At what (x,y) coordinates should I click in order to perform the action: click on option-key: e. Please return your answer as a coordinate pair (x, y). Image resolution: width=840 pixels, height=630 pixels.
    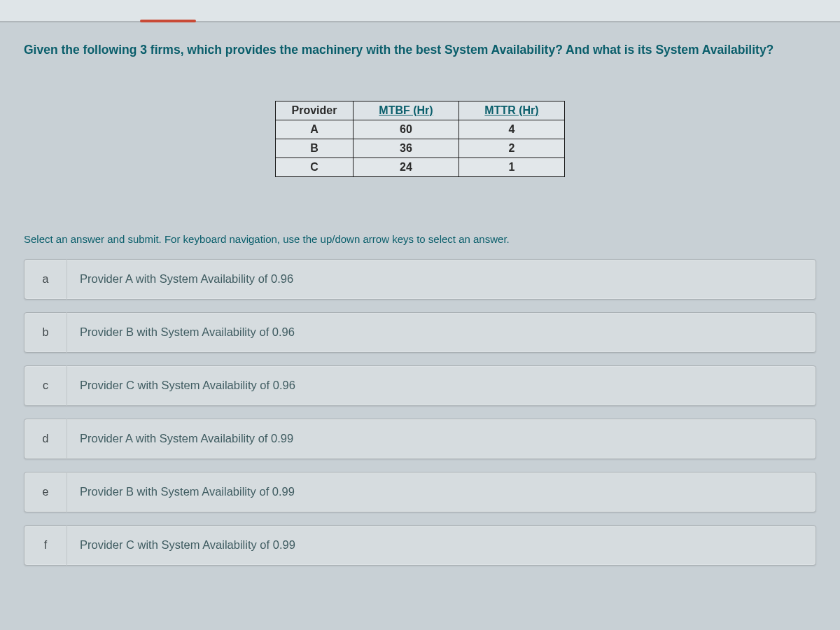
    Looking at the image, I should click on (46, 492).